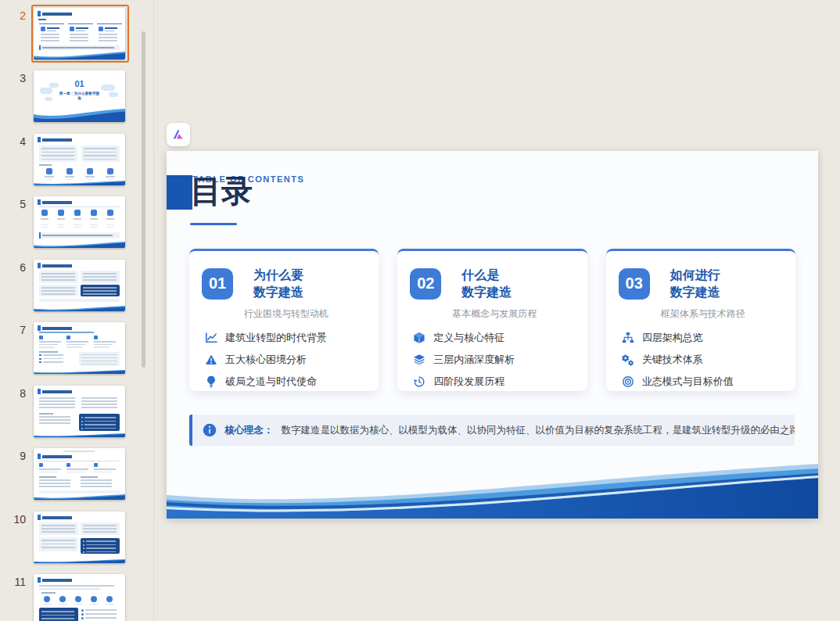 This screenshot has height=621, width=840. Describe the element at coordinates (500, 360) in the screenshot. I see `toc-item: 三层内涵深度解析` at that location.